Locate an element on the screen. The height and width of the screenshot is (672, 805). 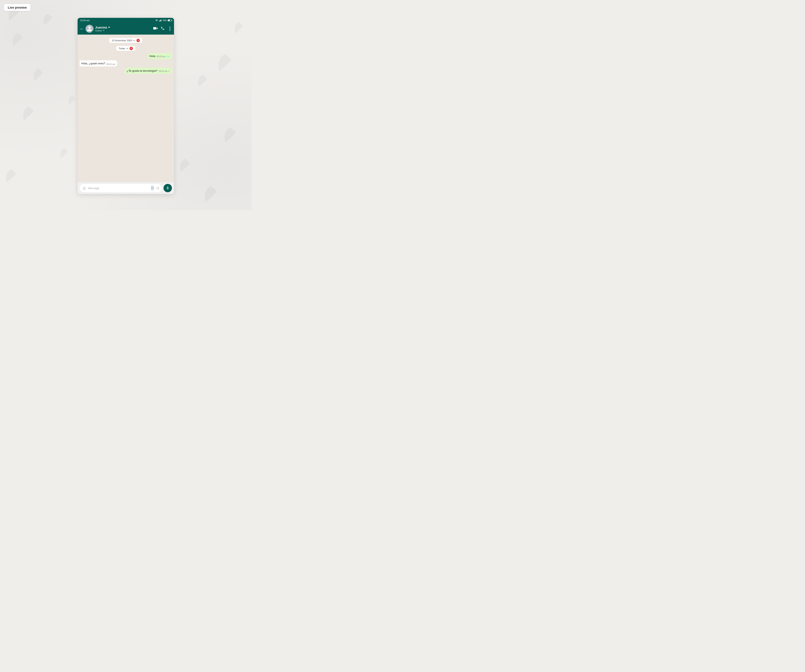
signal-icon is located at coordinates (160, 20).